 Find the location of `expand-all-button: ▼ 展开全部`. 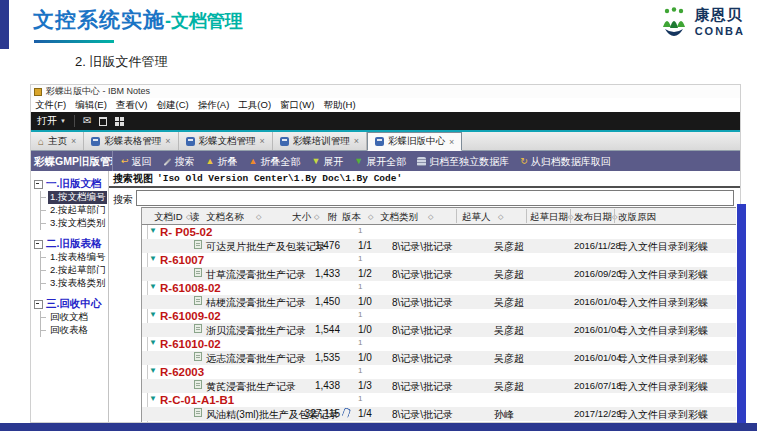

expand-all-button: ▼ 展开全部 is located at coordinates (380, 162).